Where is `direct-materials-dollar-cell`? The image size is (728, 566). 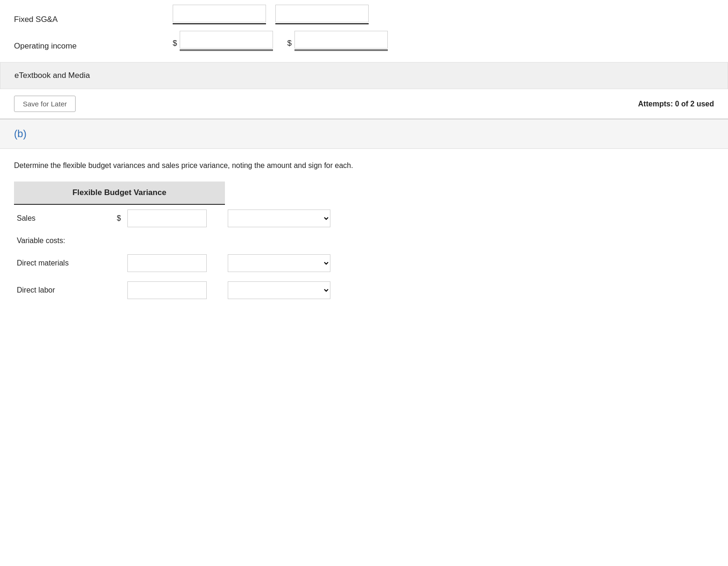
direct-materials-dollar-cell is located at coordinates (119, 263).